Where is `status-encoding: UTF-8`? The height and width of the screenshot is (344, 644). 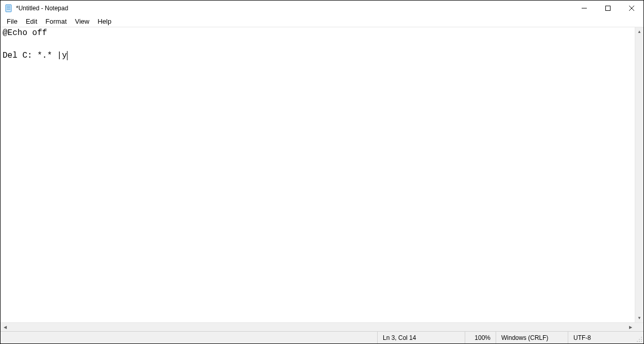
status-encoding: UTF-8 is located at coordinates (601, 338).